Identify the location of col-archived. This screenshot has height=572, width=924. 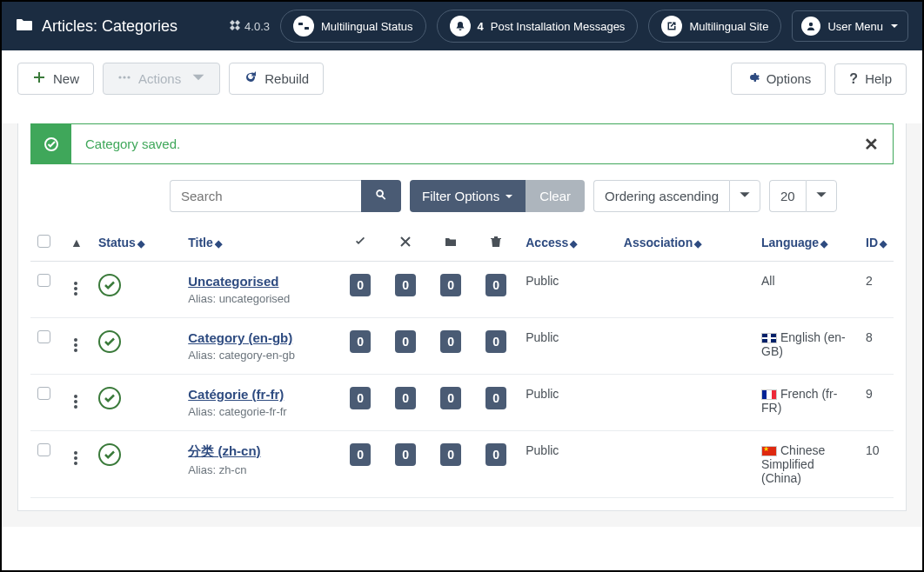
(451, 243).